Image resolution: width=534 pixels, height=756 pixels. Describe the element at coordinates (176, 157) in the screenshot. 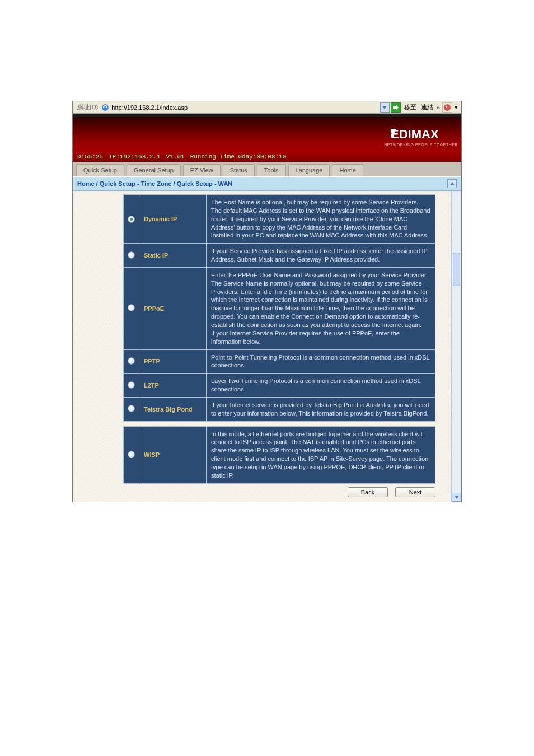

I see `status-version: V1.01` at that location.